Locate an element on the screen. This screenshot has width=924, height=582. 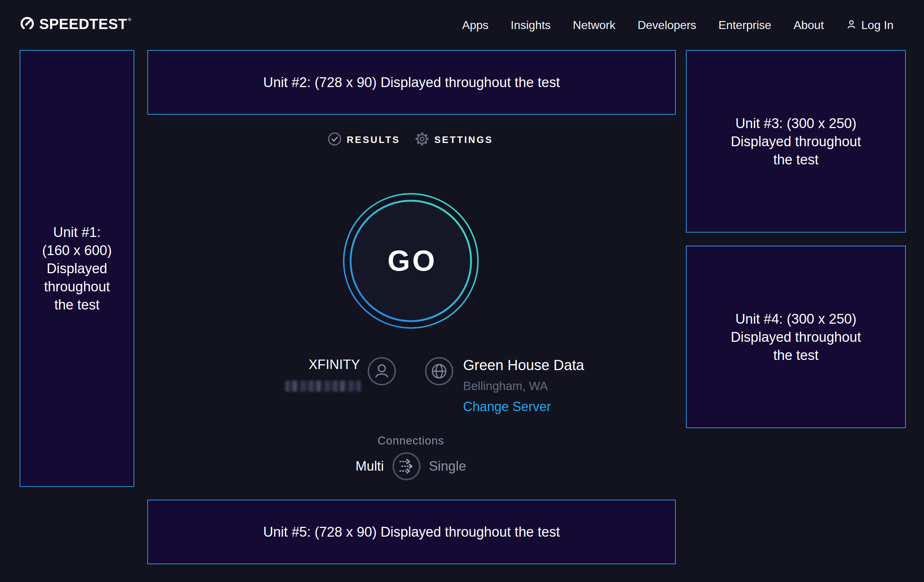
ad-text: Unit #3: (300 x 250) is located at coordinates (796, 124).